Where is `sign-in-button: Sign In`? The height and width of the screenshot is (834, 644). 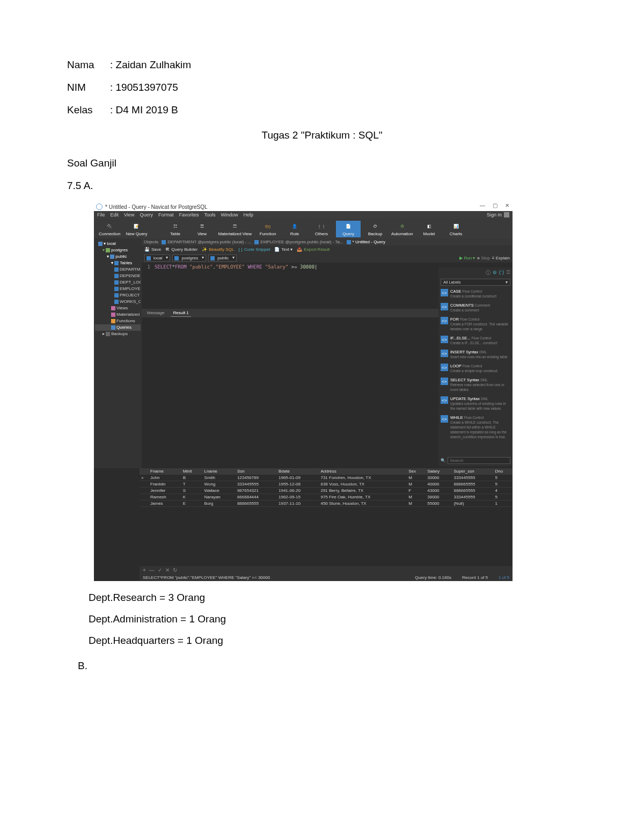 sign-in-button: Sign In is located at coordinates (498, 215).